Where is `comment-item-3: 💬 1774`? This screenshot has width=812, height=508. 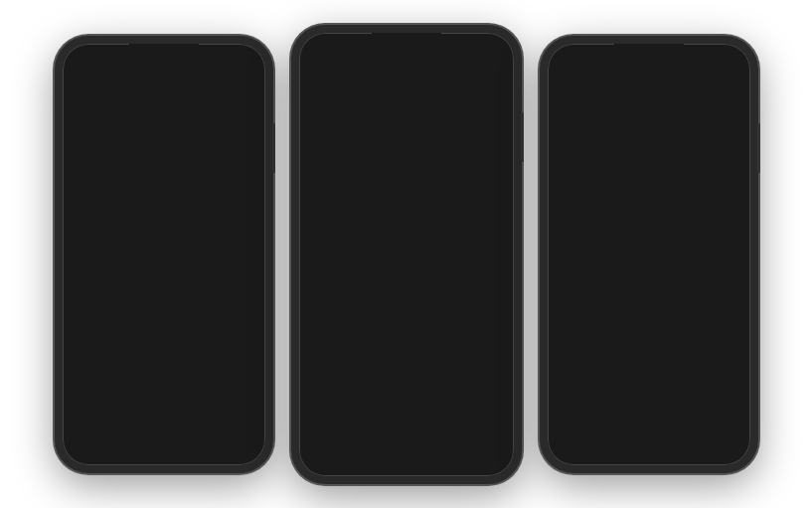
comment-item-3: 💬 1774 is located at coordinates (728, 264).